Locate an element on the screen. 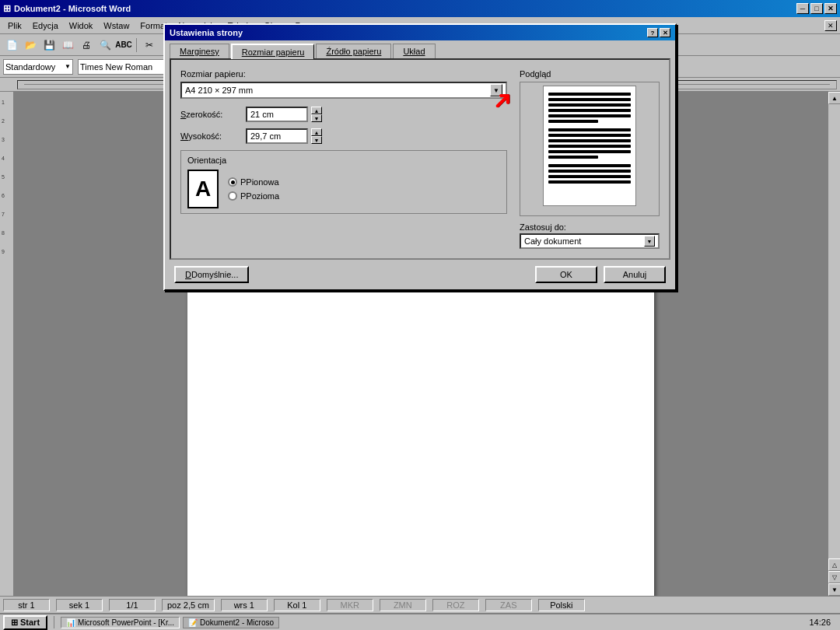 This screenshot has width=840, height=630. portrait-label: PPionowa is located at coordinates (260, 182).